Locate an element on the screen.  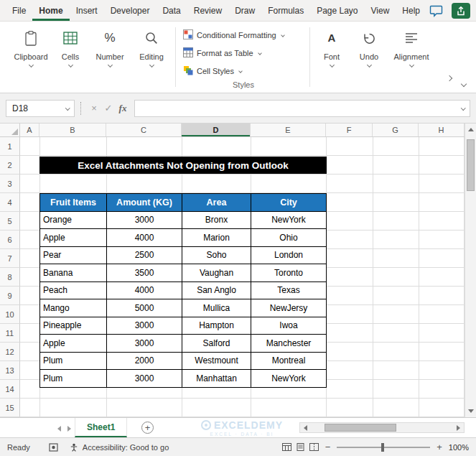
number-group-button: % Number is located at coordinates (110, 57).